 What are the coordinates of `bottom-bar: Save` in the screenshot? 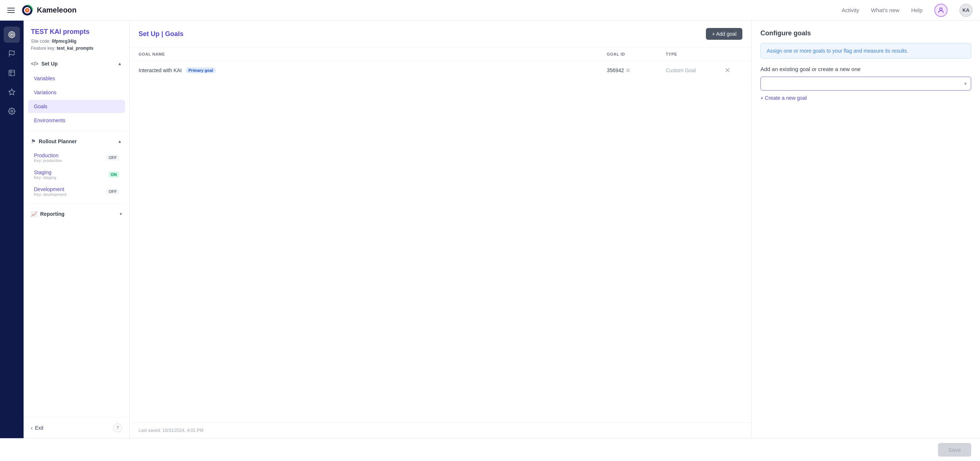 It's located at (490, 450).